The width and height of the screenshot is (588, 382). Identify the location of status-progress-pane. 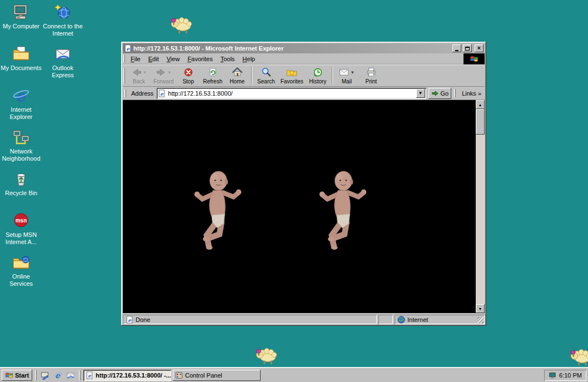
(386, 319).